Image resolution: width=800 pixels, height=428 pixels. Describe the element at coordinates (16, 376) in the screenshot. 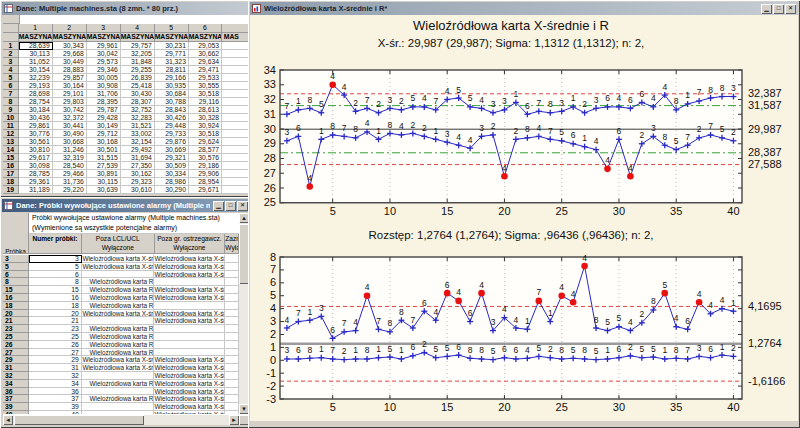

I see `alarm-row-header: 32` at that location.